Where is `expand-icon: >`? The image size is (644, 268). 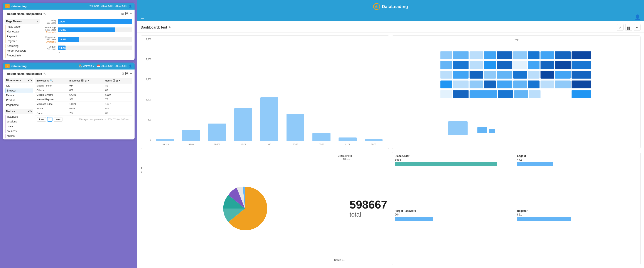 expand-icon: > is located at coordinates (38, 21).